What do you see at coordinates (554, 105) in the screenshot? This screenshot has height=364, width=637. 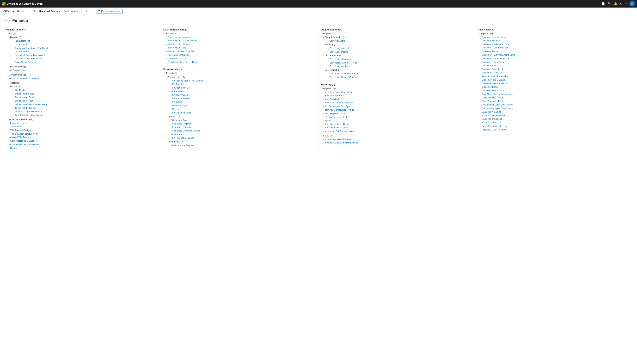 I see `list-item: - Outstanding Sales Order Aging` at bounding box center [554, 105].